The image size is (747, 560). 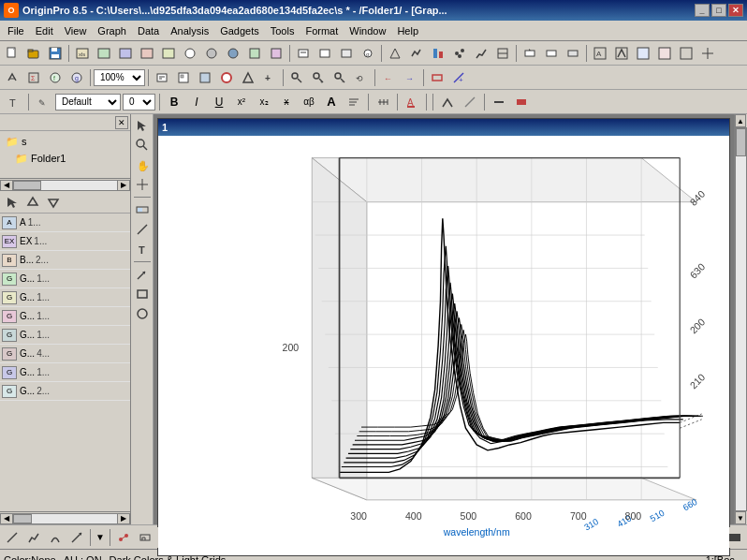 What do you see at coordinates (45, 31) in the screenshot?
I see `menu-edit: Edit` at bounding box center [45, 31].